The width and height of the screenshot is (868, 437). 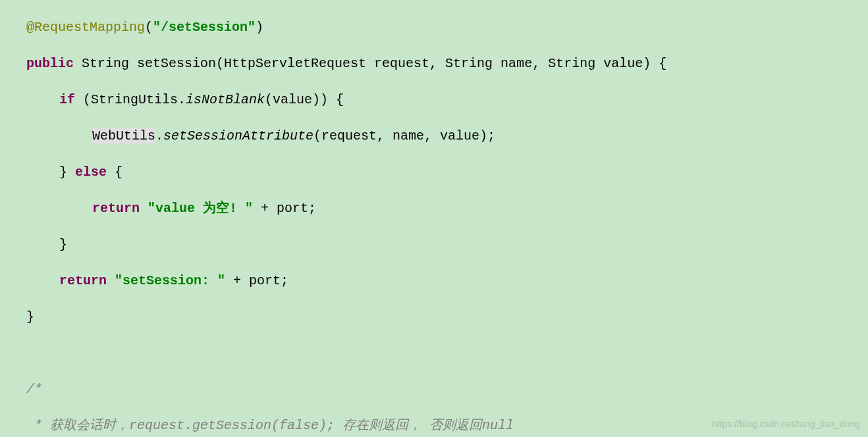 I want to click on t: (, so click(x=149, y=28).